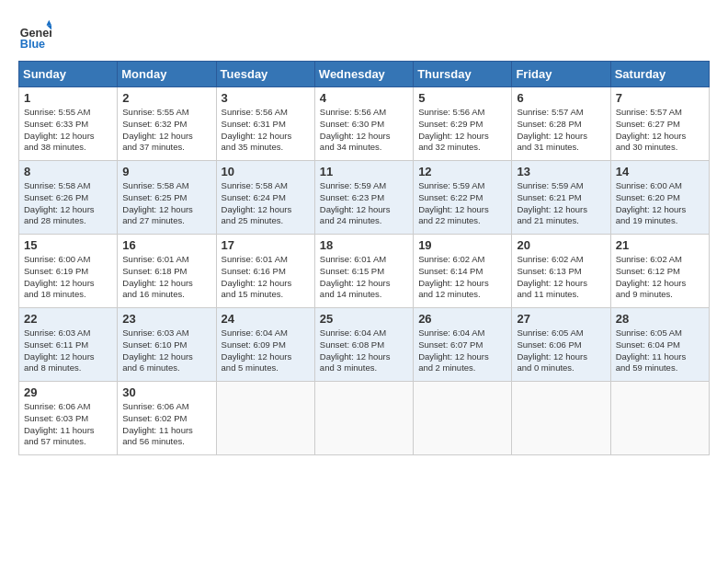 The width and height of the screenshot is (728, 563). I want to click on day-number: 4, so click(364, 98).